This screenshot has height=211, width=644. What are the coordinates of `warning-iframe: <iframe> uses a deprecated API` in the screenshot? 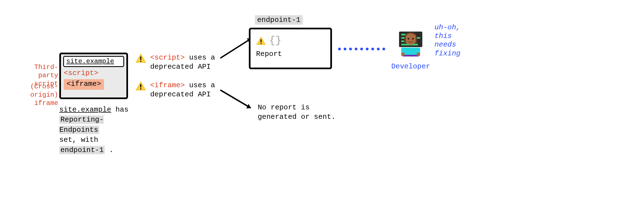 It's located at (175, 90).